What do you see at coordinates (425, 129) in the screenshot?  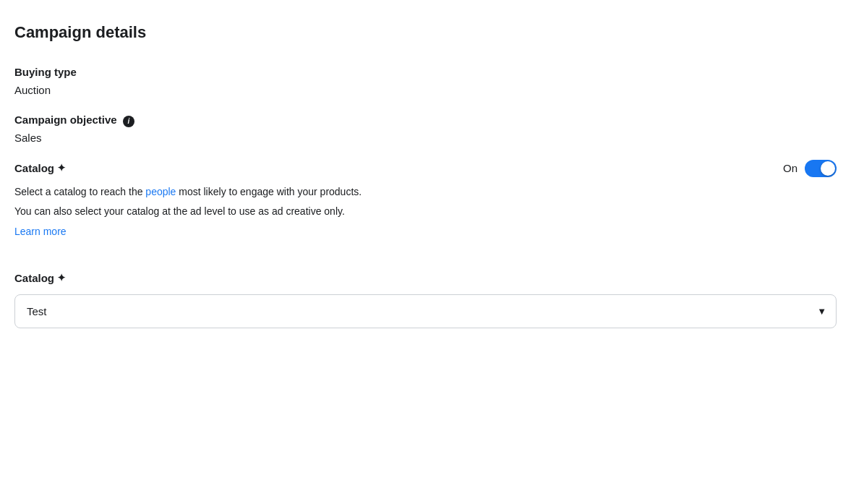 I see `campaign-objective-section: Campaign objective i Sales` at bounding box center [425, 129].